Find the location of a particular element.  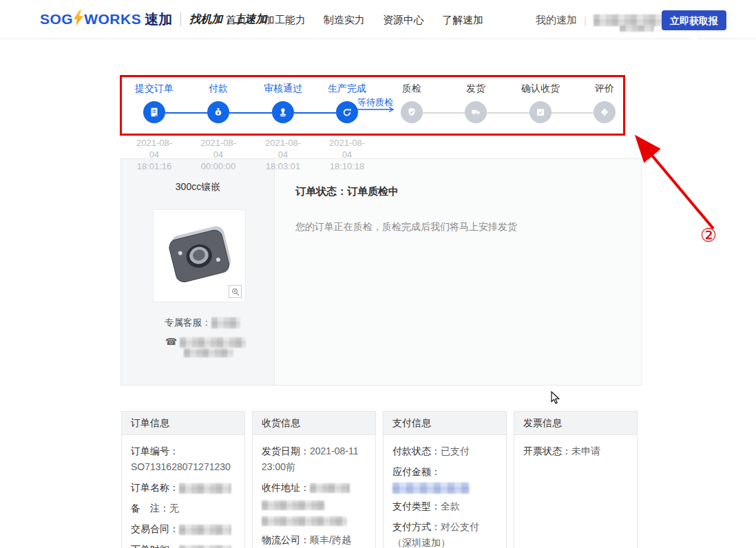

phone-row: ☎ is located at coordinates (205, 341).